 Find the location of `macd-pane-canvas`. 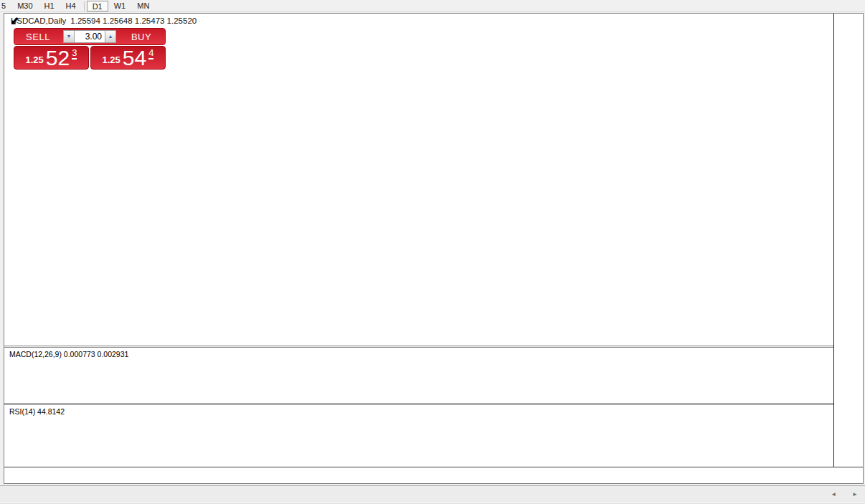

macd-pane-canvas is located at coordinates (419, 376).